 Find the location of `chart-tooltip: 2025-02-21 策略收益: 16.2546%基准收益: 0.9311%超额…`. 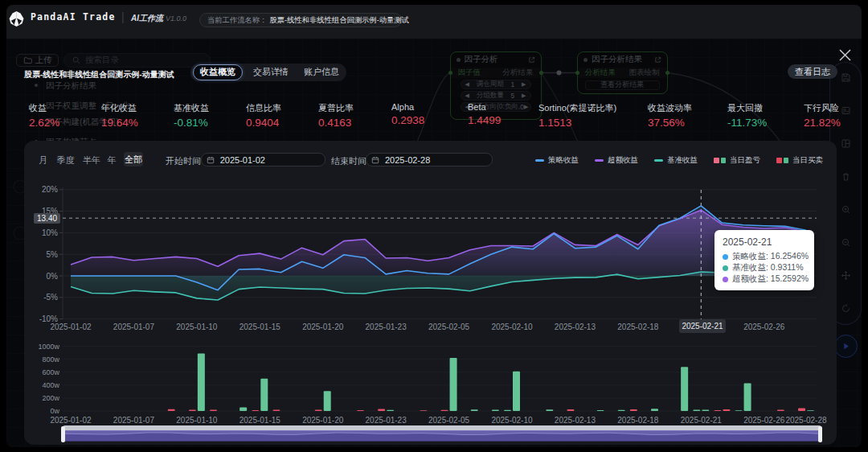

chart-tooltip: 2025-02-21 策略收益: 16.2546%基准收益: 0.9311%超额… is located at coordinates (764, 261).